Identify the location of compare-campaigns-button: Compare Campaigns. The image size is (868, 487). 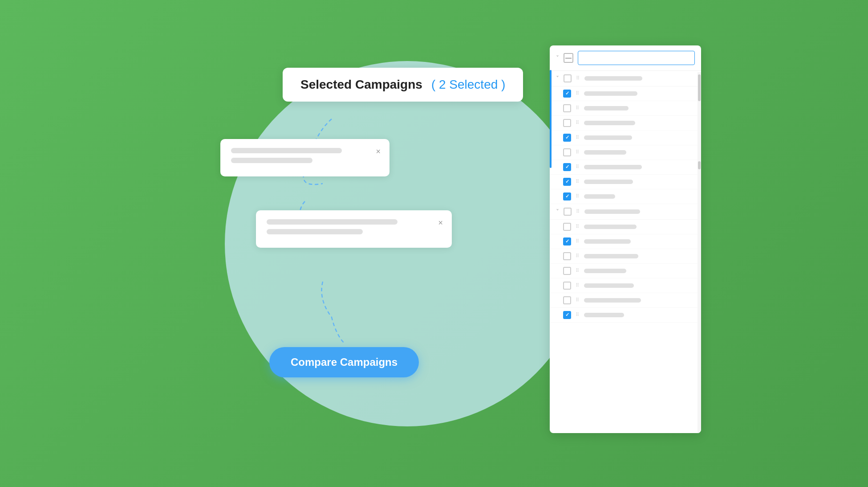
(344, 362).